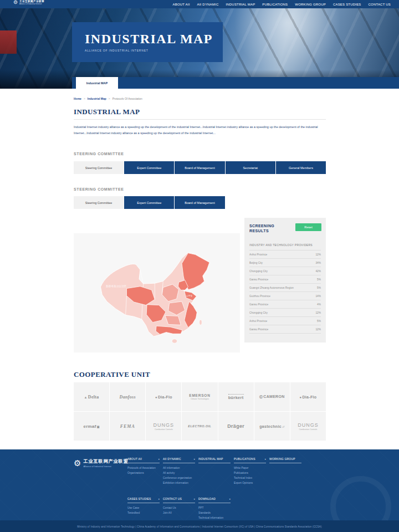  What do you see at coordinates (301, 167) in the screenshot?
I see `tab-general-members: General Members` at bounding box center [301, 167].